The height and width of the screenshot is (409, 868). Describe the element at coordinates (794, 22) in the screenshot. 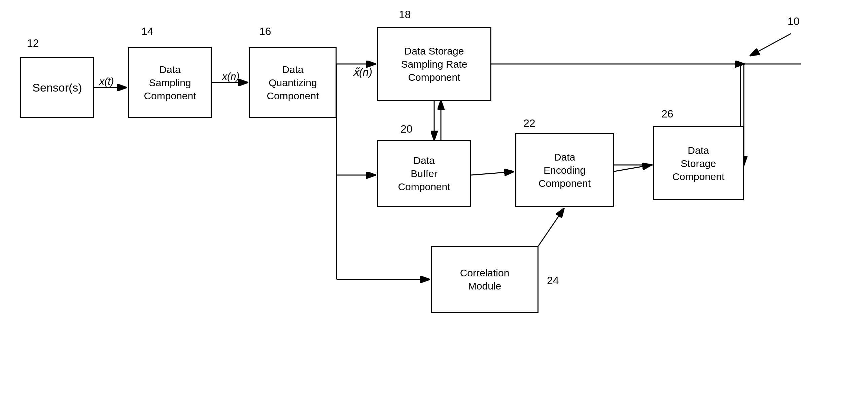

I see `ref-10: 10` at that location.